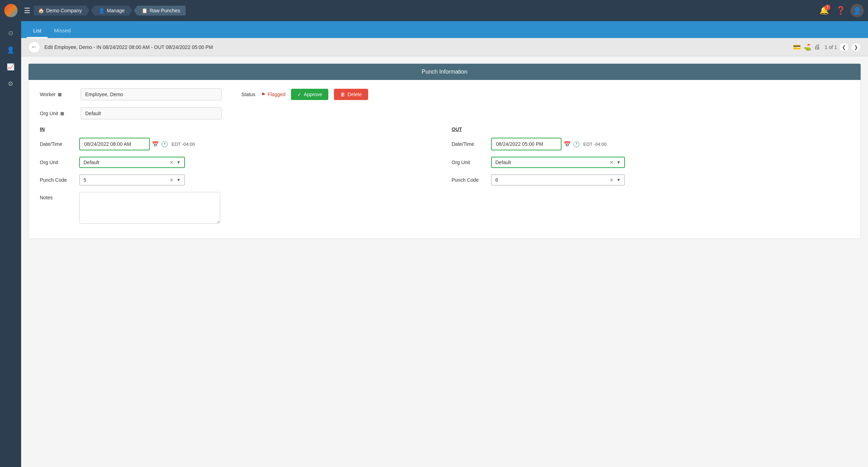 Image resolution: width=868 pixels, height=467 pixels. Describe the element at coordinates (57, 180) in the screenshot. I see `in-punch-code-label: Punch Code` at that location.